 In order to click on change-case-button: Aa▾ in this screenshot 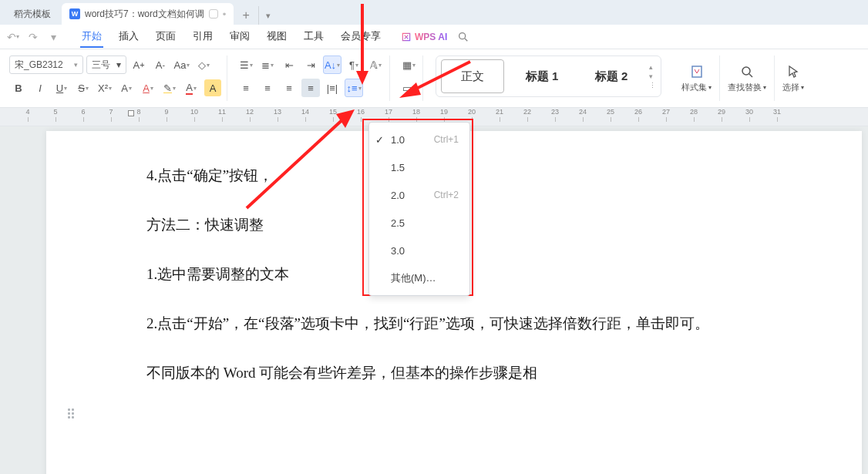, I will do `click(182, 65)`.